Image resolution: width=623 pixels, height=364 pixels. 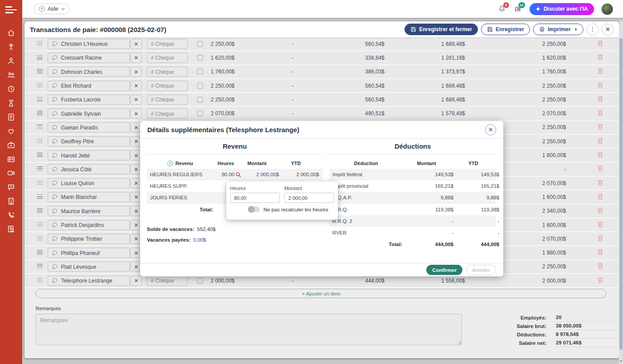 I want to click on inbox-button: 12, so click(x=518, y=9).